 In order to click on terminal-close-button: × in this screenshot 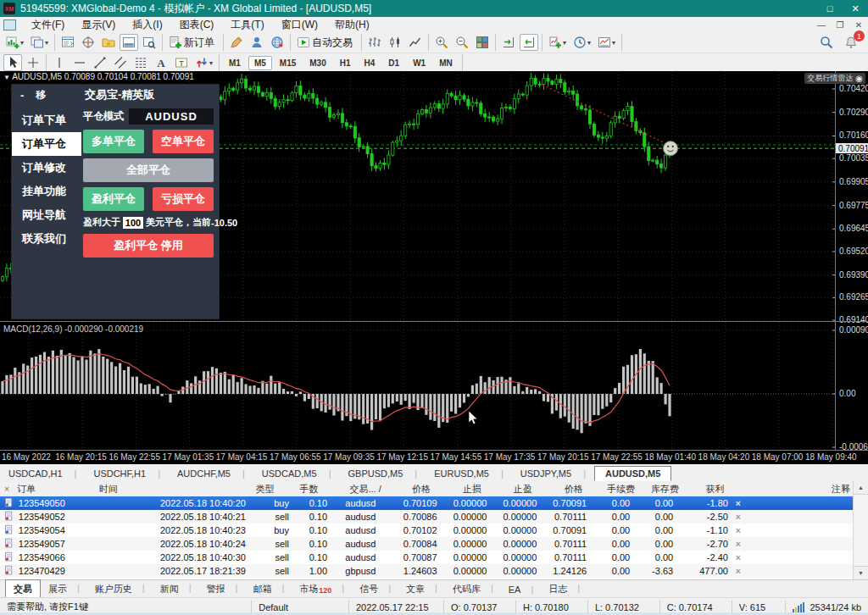, I will do `click(7, 489)`.